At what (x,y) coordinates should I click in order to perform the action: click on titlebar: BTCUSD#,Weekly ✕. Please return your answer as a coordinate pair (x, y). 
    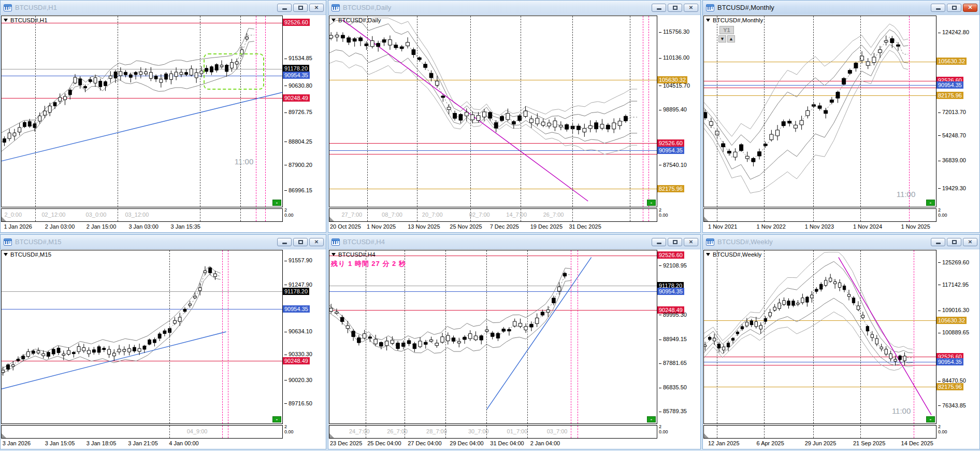
    Looking at the image, I should click on (841, 242).